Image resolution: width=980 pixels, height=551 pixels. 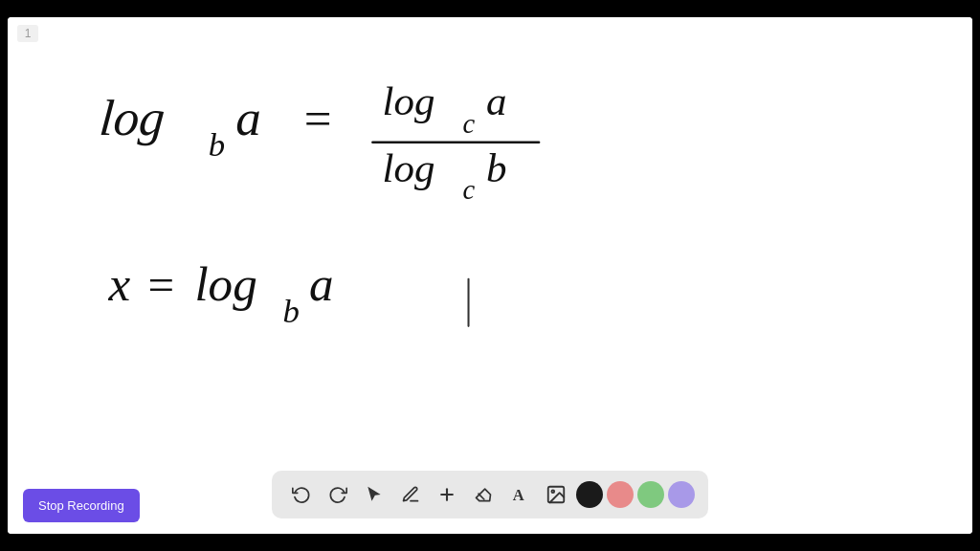 What do you see at coordinates (374, 495) in the screenshot?
I see `cursor-icon` at bounding box center [374, 495].